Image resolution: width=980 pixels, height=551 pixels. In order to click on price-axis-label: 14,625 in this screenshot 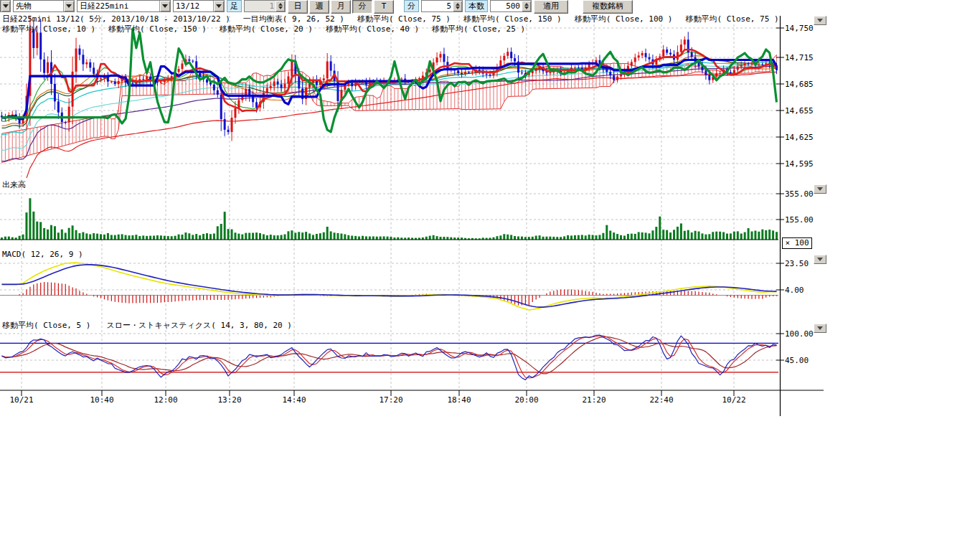, I will do `click(805, 138)`.